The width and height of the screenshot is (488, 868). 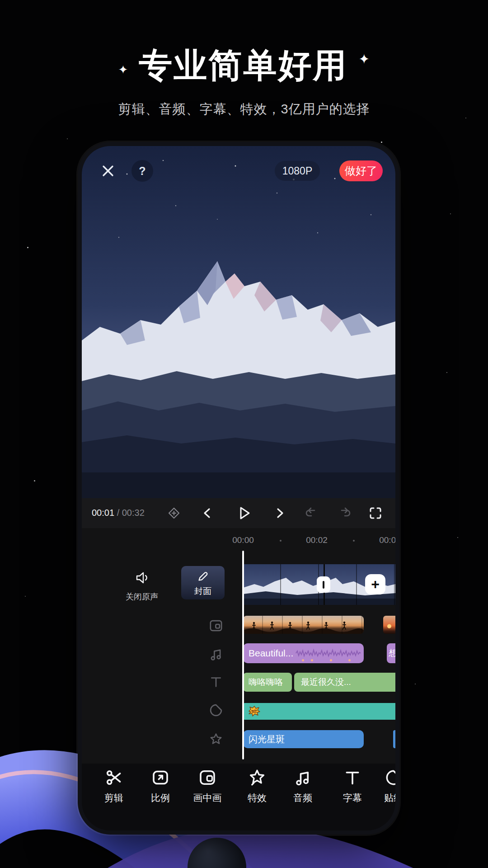 I want to click on page-subtitle: 剪辑、音频、字幕、特效，3亿用户的选择, so click(x=244, y=109).